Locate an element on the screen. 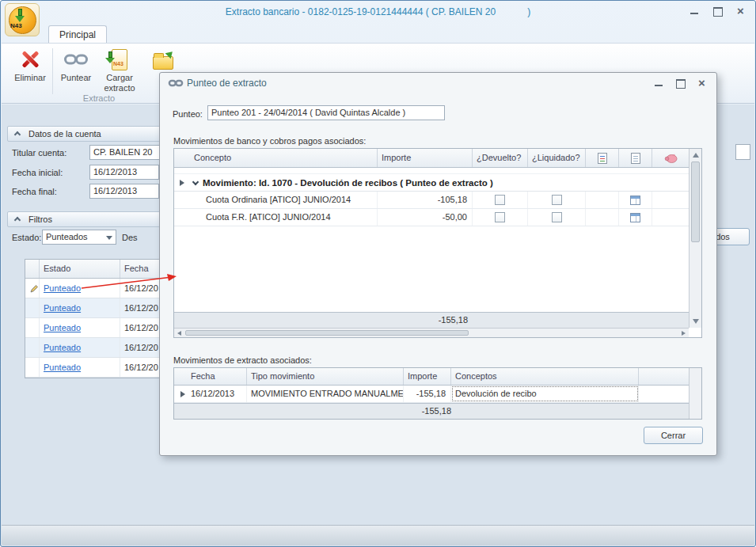 The image size is (756, 547). cargar-extracto-label: Cargar extracto is located at coordinates (119, 82).